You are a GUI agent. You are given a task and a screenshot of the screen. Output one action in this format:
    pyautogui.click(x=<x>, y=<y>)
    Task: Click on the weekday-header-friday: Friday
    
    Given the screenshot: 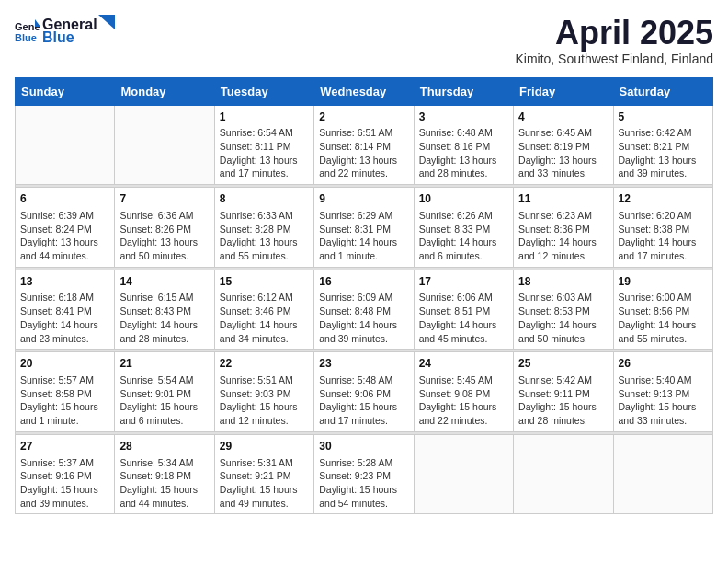 What is the action you would take?
    pyautogui.click(x=563, y=91)
    